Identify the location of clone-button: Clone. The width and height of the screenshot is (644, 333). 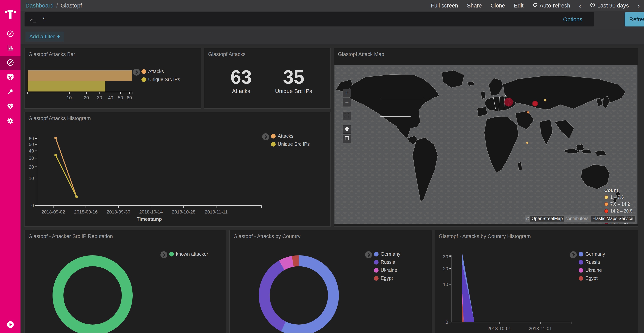
(498, 6).